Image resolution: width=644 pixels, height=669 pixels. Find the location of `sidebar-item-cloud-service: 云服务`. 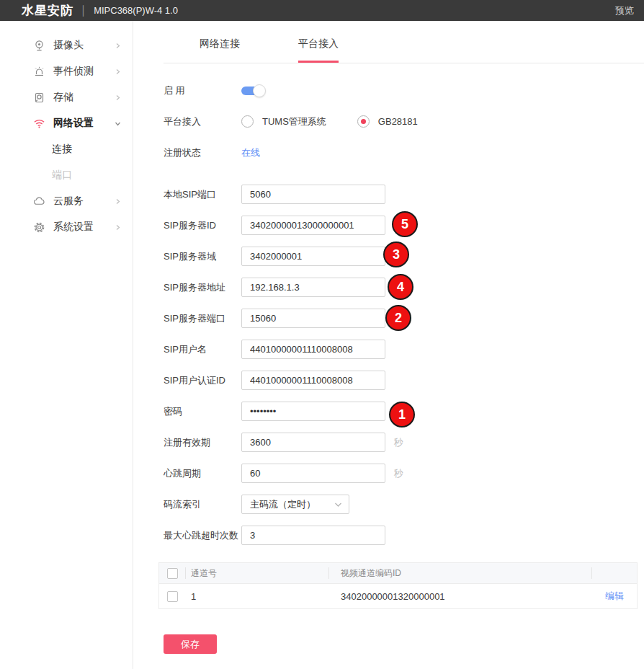

sidebar-item-cloud-service: 云服务 is located at coordinates (66, 201).